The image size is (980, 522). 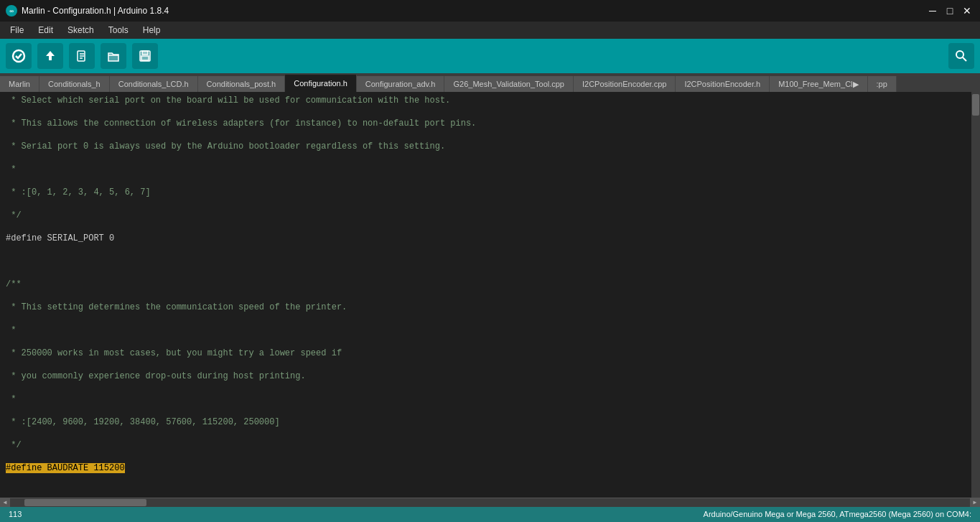 I want to click on menu-edit: Edit, so click(x=46, y=30).